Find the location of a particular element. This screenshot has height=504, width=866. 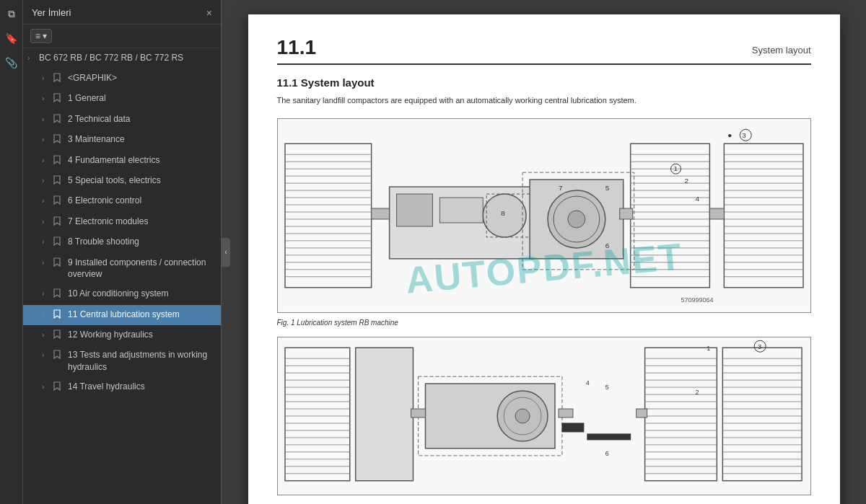

attach-icon: 📎 is located at coordinates (12, 63).